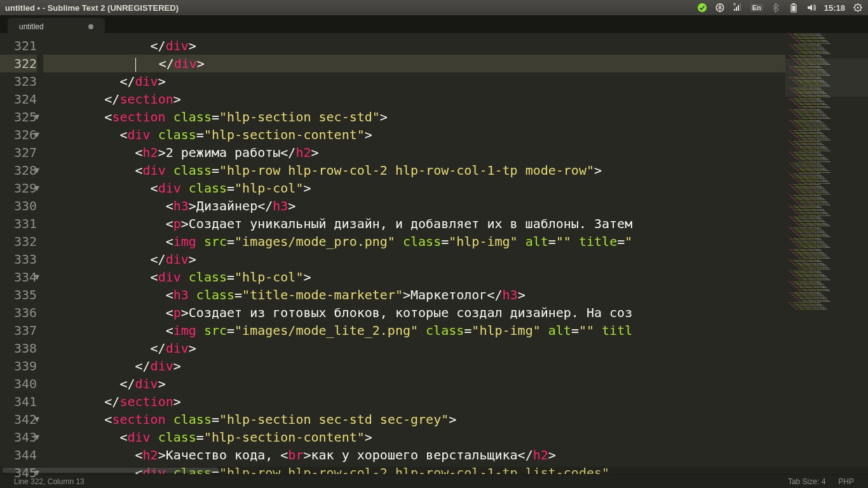 The height and width of the screenshot is (488, 868). I want to click on network-icon, so click(738, 8).